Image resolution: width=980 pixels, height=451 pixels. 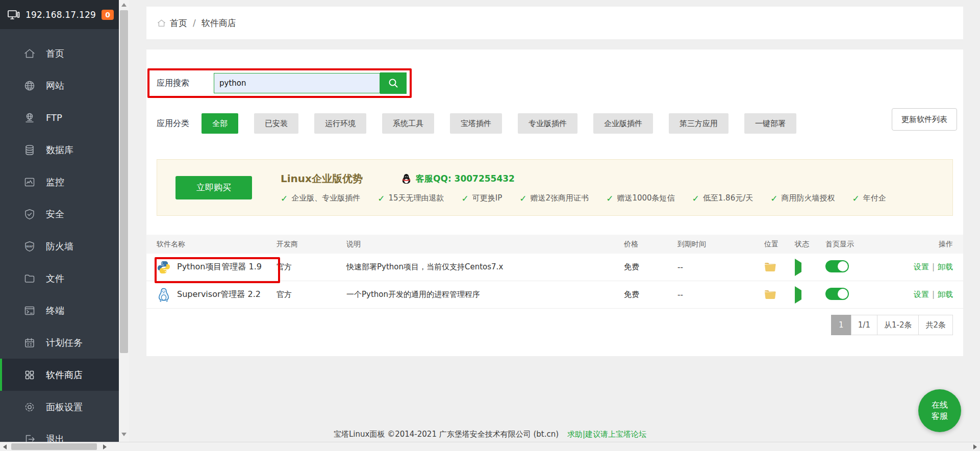 I want to click on database-icon, so click(x=30, y=150).